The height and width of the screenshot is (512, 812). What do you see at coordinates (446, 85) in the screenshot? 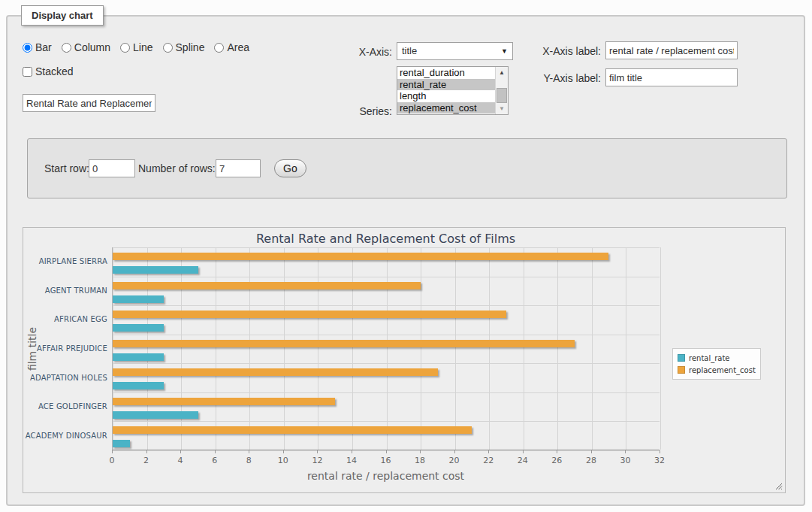
I see `series-option-rental_rate: rental_rate` at bounding box center [446, 85].